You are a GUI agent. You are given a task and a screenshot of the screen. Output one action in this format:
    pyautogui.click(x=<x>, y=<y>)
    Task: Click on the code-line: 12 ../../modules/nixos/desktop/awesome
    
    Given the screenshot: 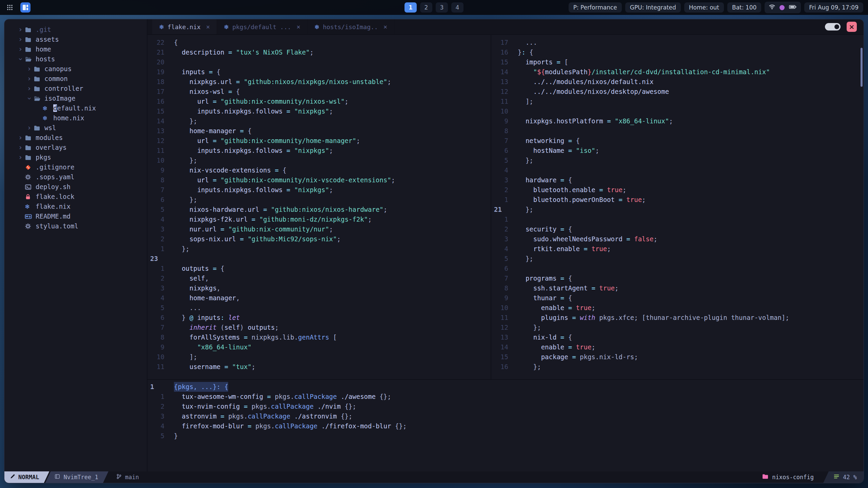 What is the action you would take?
    pyautogui.click(x=677, y=92)
    